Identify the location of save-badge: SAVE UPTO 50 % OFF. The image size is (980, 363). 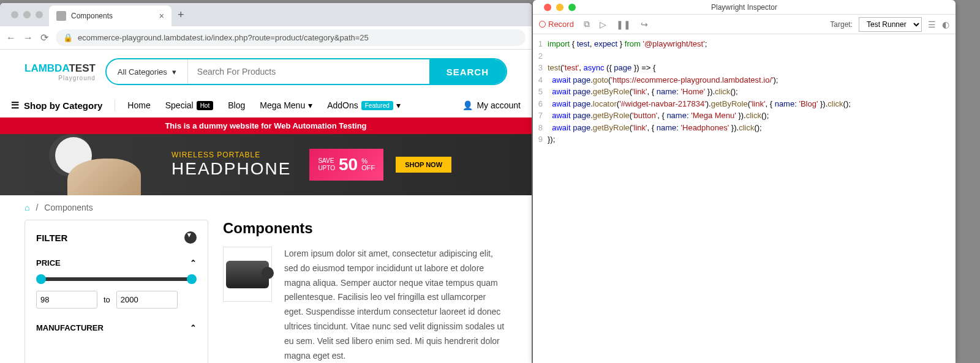
(347, 165).